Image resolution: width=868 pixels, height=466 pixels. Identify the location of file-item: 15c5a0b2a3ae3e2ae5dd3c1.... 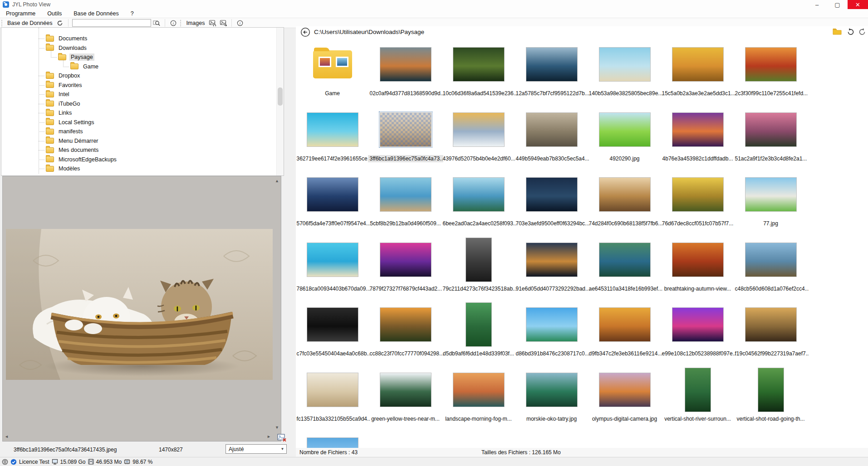
(698, 73).